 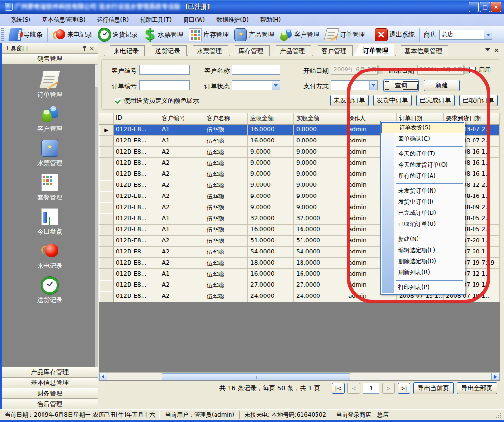 I want to click on tab-close-icon: ×, so click(x=497, y=50).